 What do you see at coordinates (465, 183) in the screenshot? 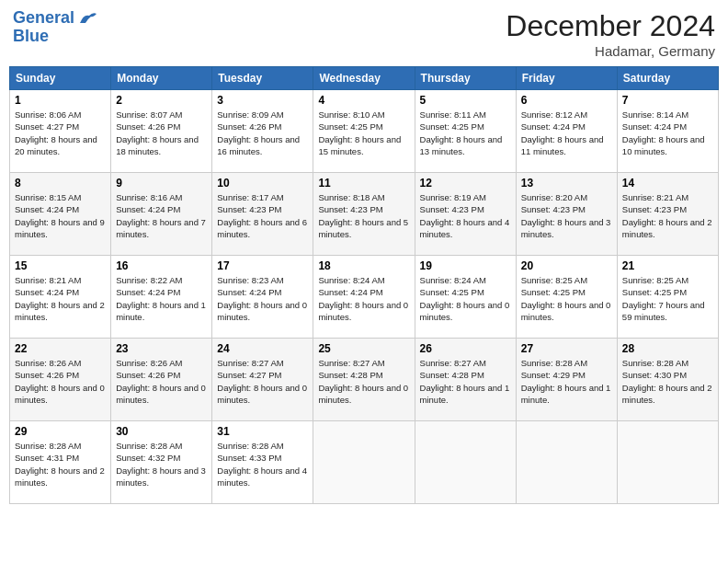
I see `day-number: 12` at bounding box center [465, 183].